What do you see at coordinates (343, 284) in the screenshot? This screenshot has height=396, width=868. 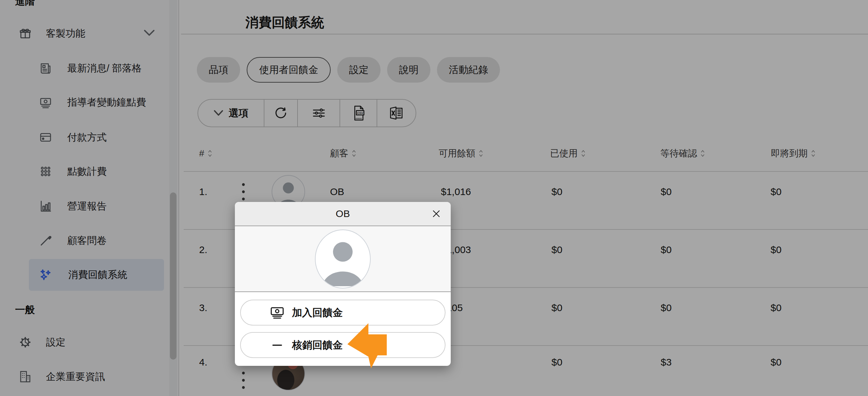 I see `customer-action-modal: OB 加入回饋金 核銷回饋金` at bounding box center [343, 284].